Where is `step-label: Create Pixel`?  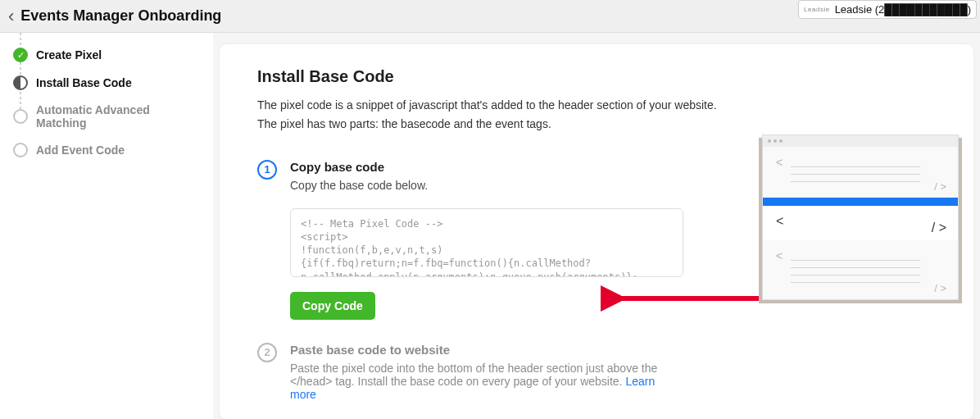 step-label: Create Pixel is located at coordinates (69, 55).